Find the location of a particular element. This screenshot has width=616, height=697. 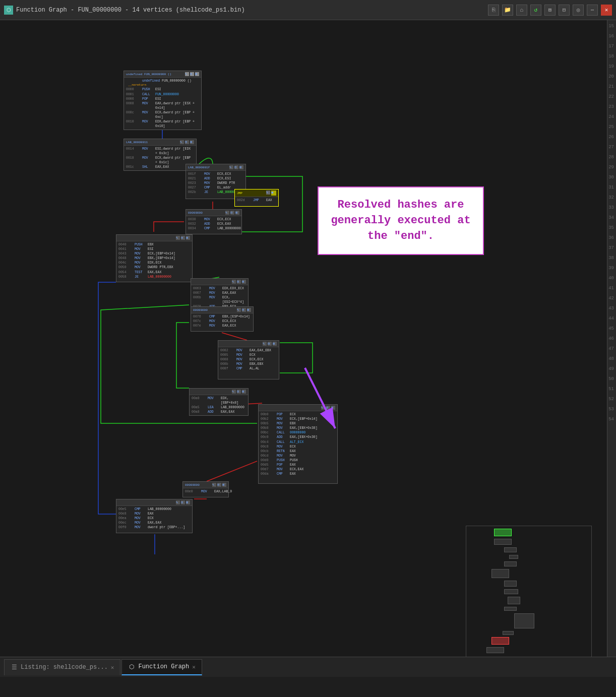

scroll-num: 27 is located at coordinates (612, 147).